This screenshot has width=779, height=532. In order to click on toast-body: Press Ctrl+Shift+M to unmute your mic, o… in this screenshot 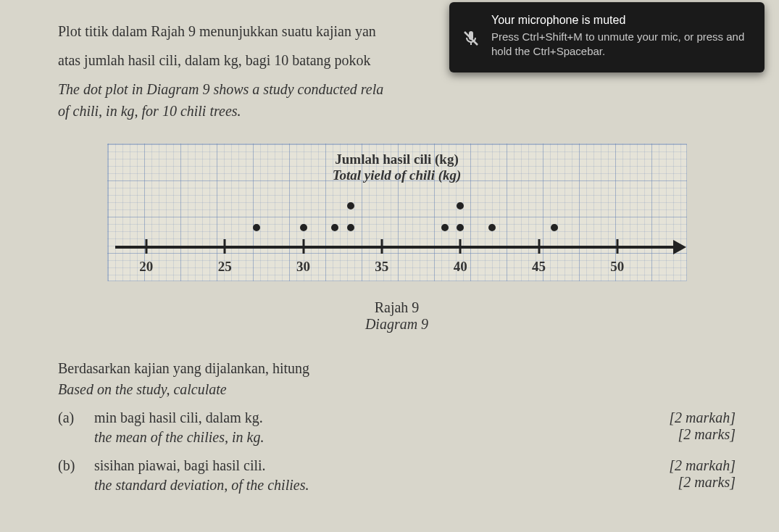, I will do `click(620, 45)`.